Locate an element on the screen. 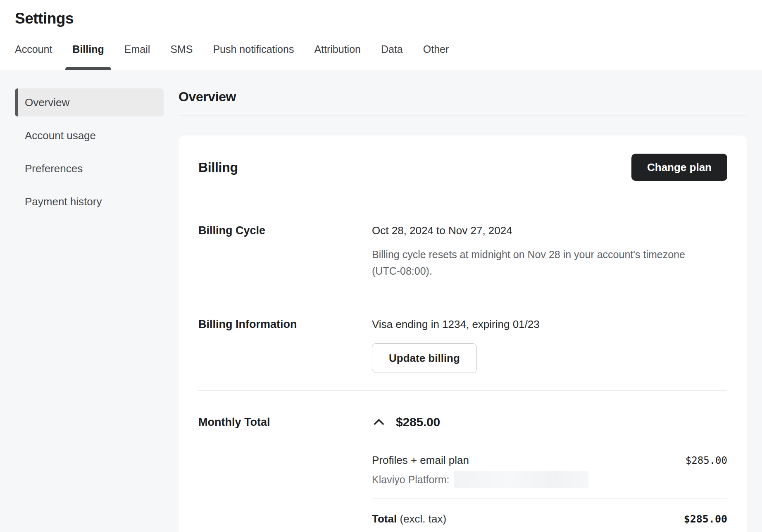  sidebar-item-label: Payment history is located at coordinates (63, 202).